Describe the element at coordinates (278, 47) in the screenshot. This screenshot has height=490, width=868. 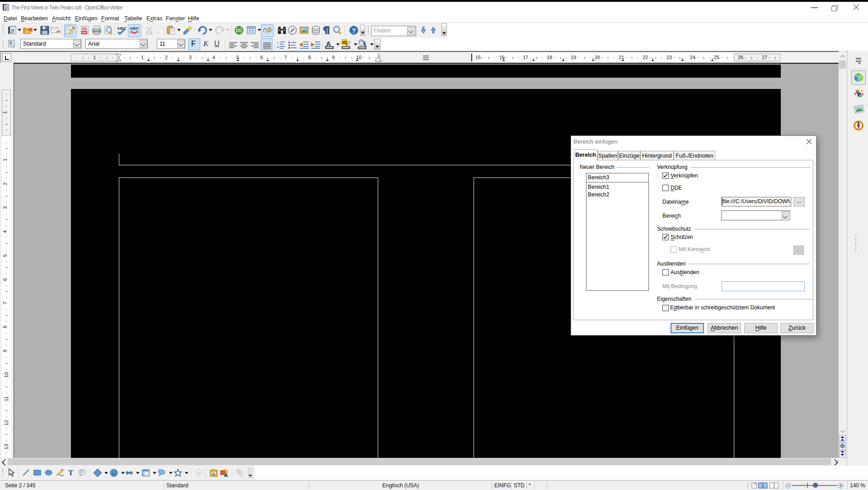
I see `svg-text: II` at that location.